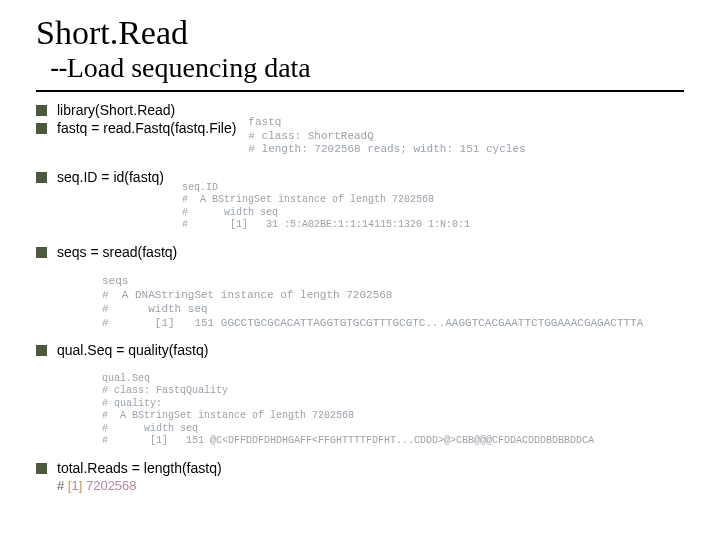 The image size is (720, 540). I want to click on subtitle-dashes: --, so click(58, 68).